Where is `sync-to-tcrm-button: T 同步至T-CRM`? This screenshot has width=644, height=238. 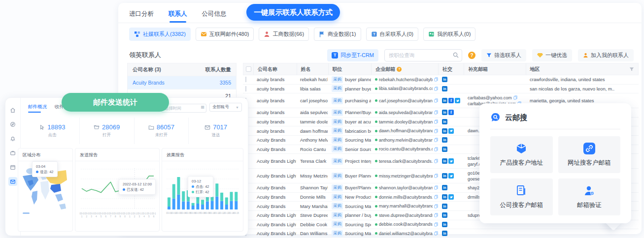 sync-to-tcrm-button: T 同步至T-CRM is located at coordinates (353, 55).